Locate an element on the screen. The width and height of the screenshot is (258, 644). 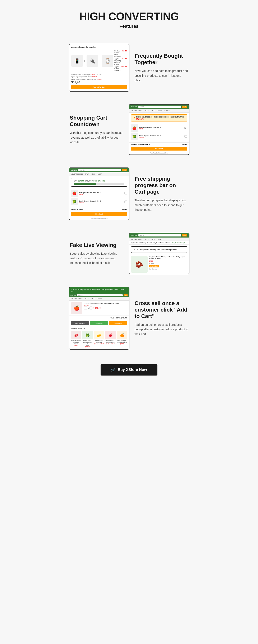
viewing-description: Boost sales by showing fake viewing visi… is located at coordinates (96, 258).